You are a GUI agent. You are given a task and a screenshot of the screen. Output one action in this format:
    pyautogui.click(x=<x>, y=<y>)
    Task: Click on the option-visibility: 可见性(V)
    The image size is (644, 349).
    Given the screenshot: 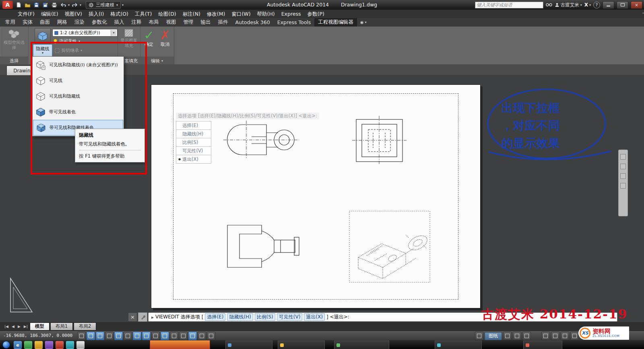 What is the action you would take?
    pyautogui.click(x=194, y=151)
    